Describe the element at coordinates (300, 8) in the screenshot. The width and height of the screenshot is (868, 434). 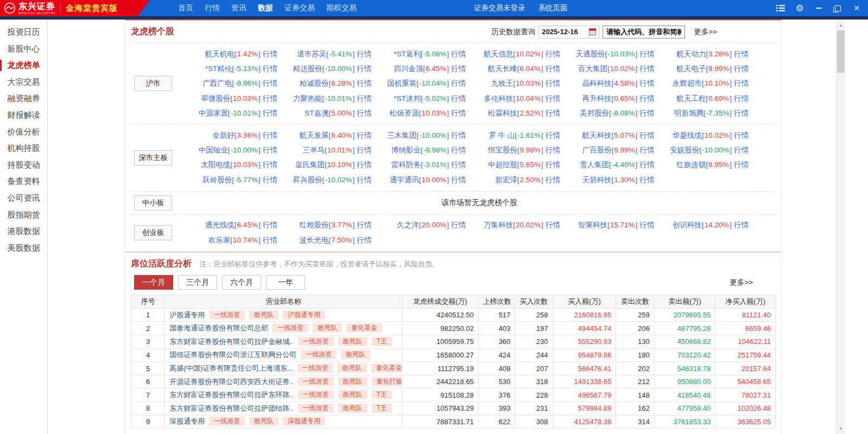
I see `nav-item-5: 证券交易` at that location.